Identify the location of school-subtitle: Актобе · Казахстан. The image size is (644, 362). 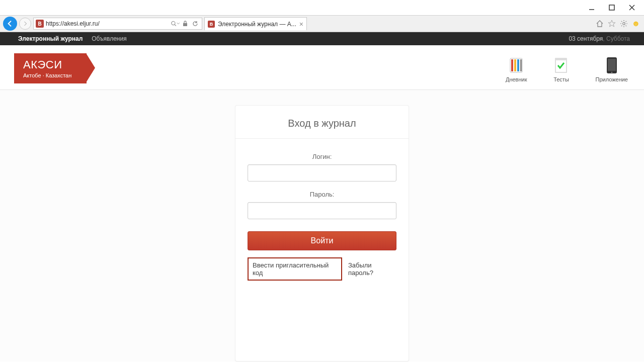
(47, 75).